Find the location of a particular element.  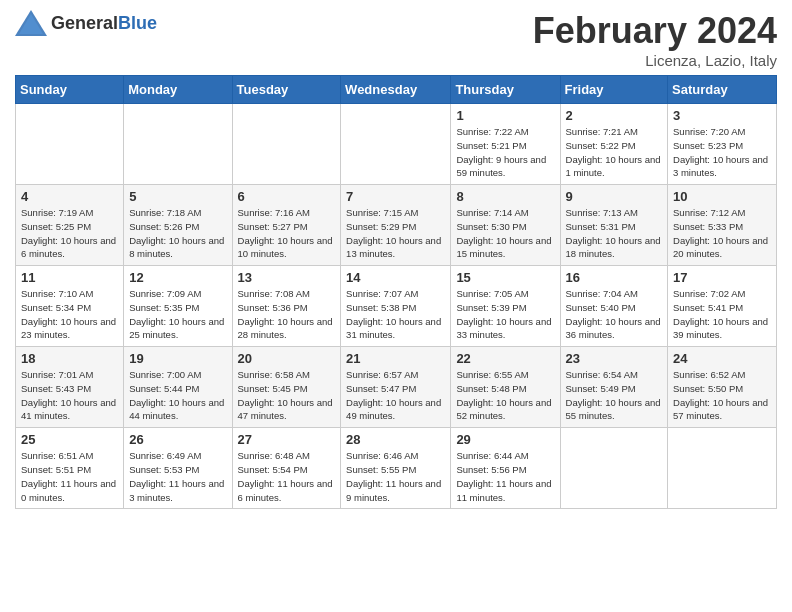

day-number: 24 is located at coordinates (722, 358).